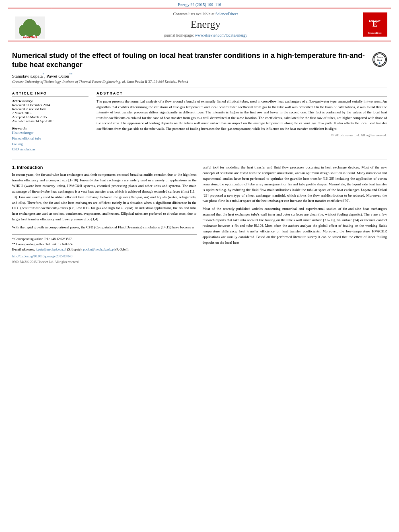 This screenshot has width=399, height=532. What do you see at coordinates (375, 24) in the screenshot?
I see `svg-text: E` at bounding box center [375, 24].